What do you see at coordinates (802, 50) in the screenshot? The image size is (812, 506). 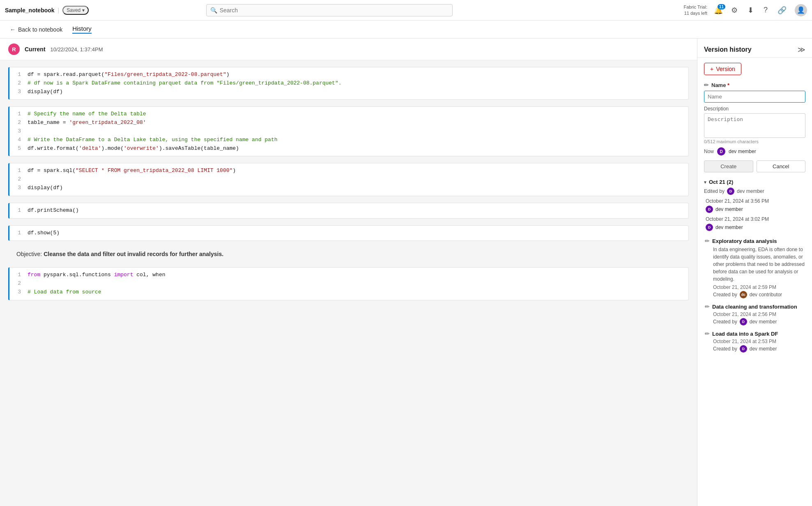 I see `expand-panel-button: ≫` at bounding box center [802, 50].